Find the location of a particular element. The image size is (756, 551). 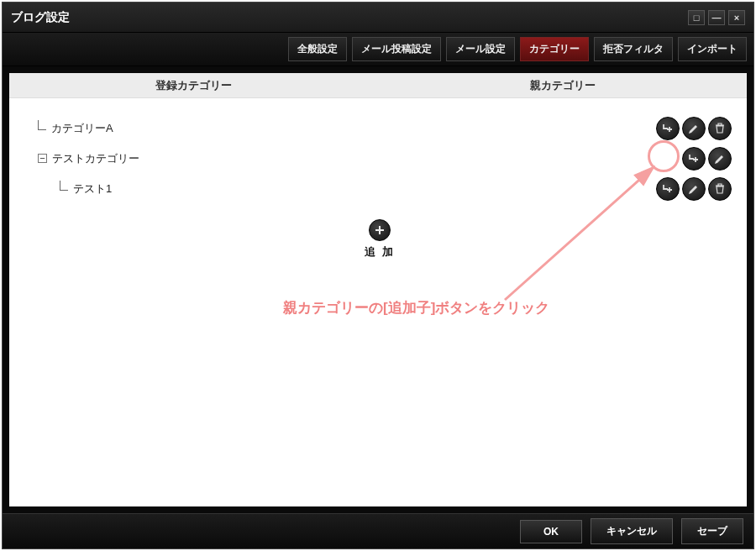

cancel-button: キャンセル is located at coordinates (632, 531).